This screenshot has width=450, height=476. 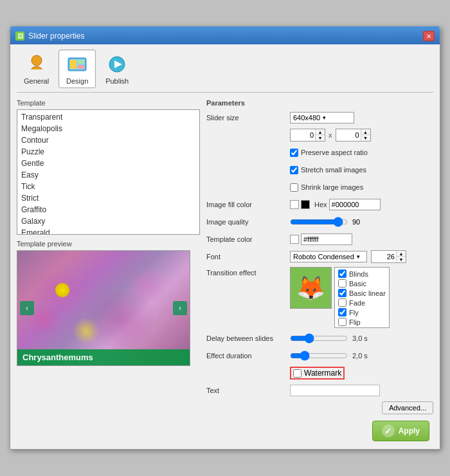 What do you see at coordinates (303, 135) in the screenshot?
I see `width-input` at bounding box center [303, 135].